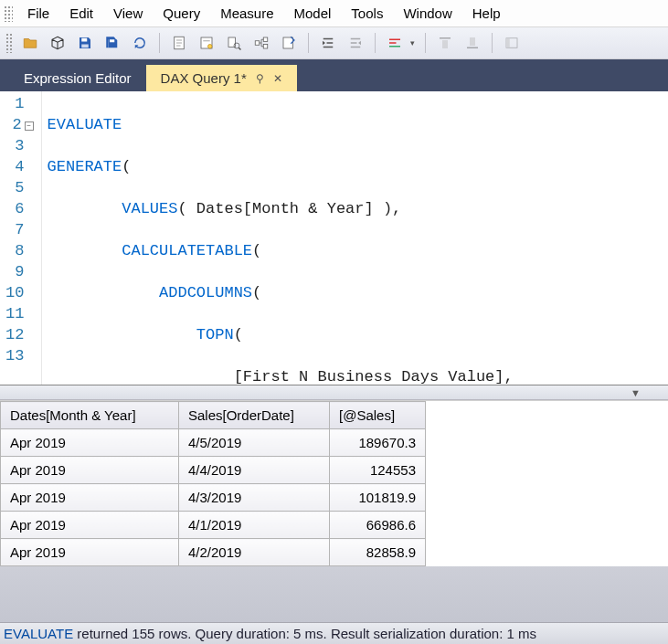 The width and height of the screenshot is (668, 644). Describe the element at coordinates (204, 79) in the screenshot. I see `tab-label: DAX Query 1*` at that location.